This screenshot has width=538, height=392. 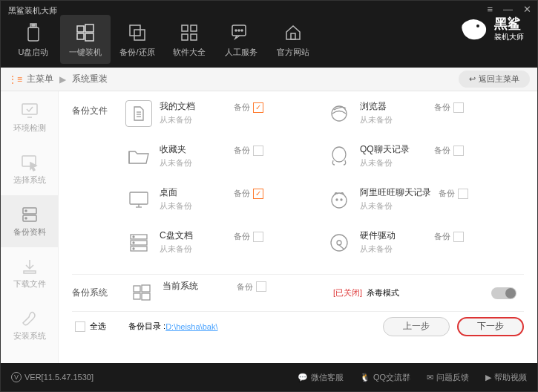 What do you see at coordinates (258, 237) in the screenshot?
I see `checkbox-cdisk` at bounding box center [258, 237].